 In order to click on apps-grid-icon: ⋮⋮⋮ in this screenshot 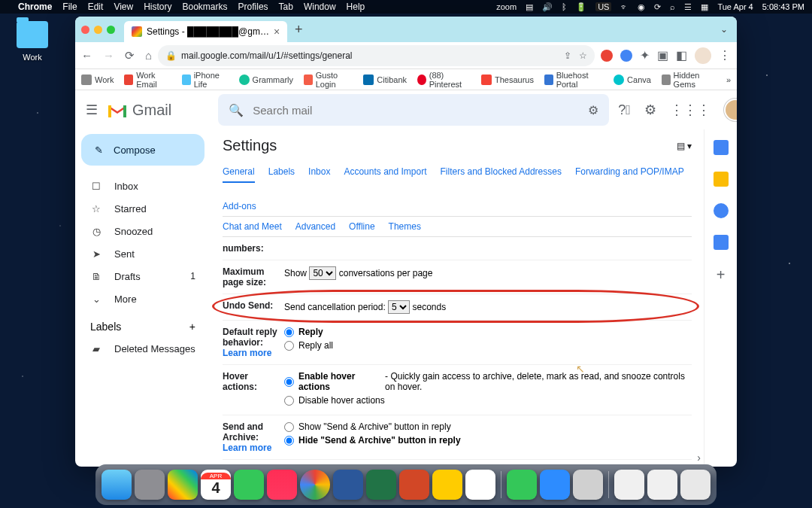, I will do `click(690, 110)`.